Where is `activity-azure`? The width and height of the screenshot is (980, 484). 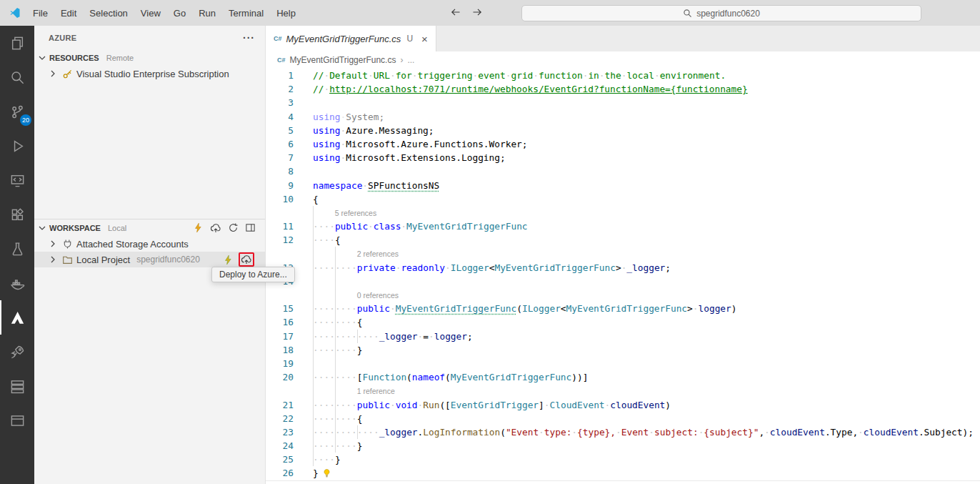
activity-azure is located at coordinates (17, 317).